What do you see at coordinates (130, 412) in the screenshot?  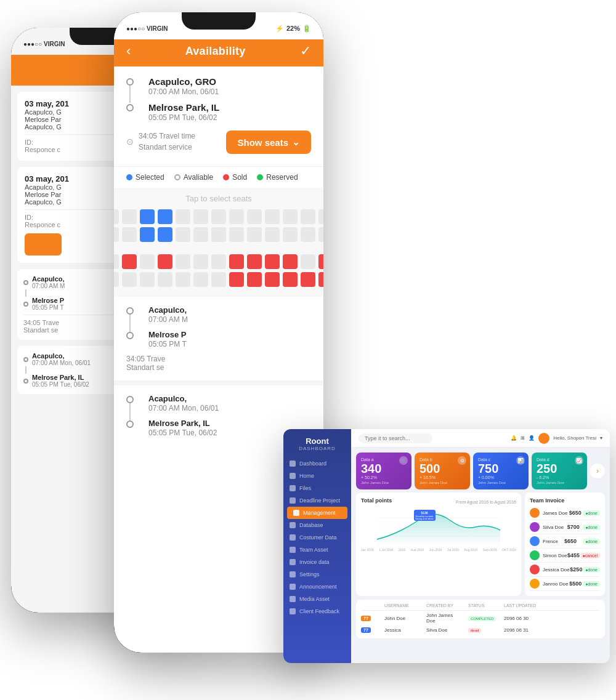 I see `final-connector` at bounding box center [130, 412].